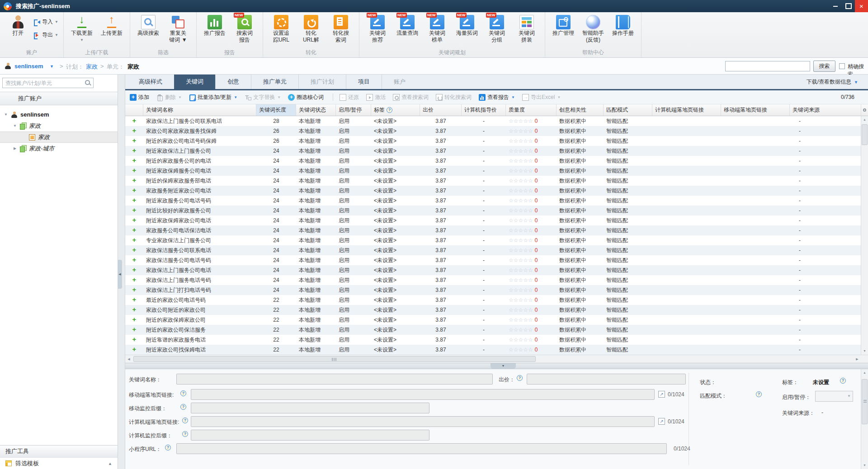  I want to click on table-row: +专业家政保洁上门服务公司24本地新增启用<未设置>3.87-☆☆☆☆☆0数据积…, so click(493, 240).